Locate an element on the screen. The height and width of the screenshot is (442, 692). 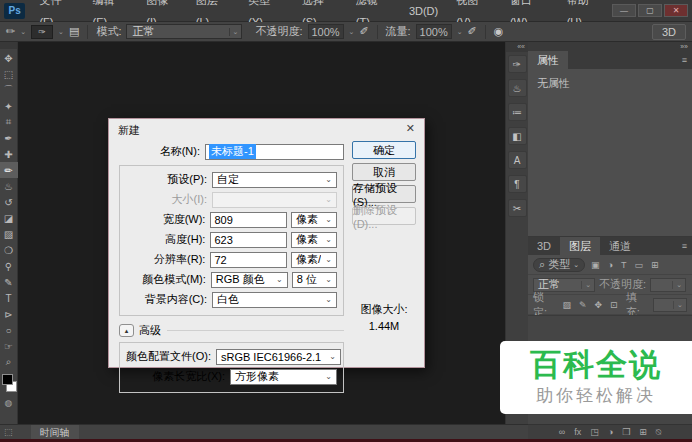
quick-mask-icon: ◍ is located at coordinates (9, 403).